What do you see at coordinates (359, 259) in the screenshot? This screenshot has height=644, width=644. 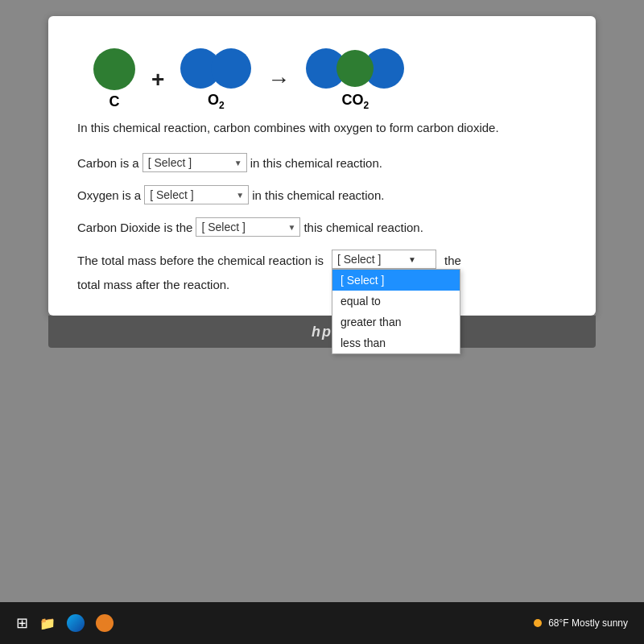 I see `mass-select-label: [ Select ]` at bounding box center [359, 259].